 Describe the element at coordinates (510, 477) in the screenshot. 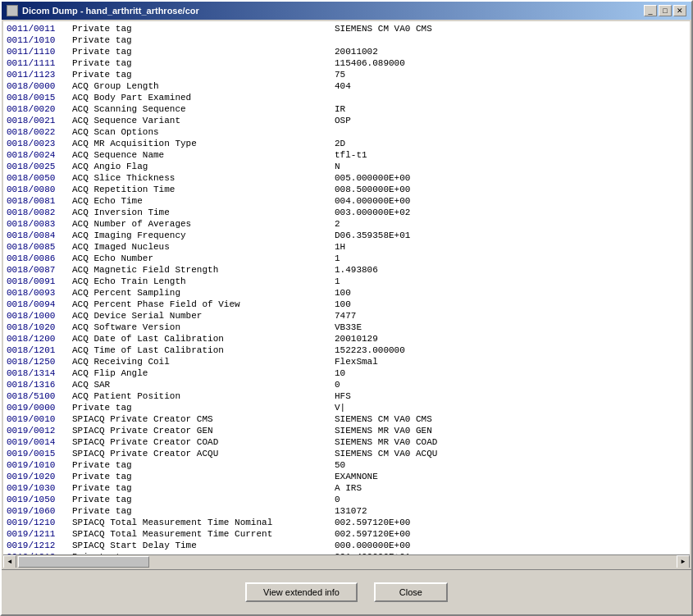

I see `value-cell: EXAMNONE` at that location.